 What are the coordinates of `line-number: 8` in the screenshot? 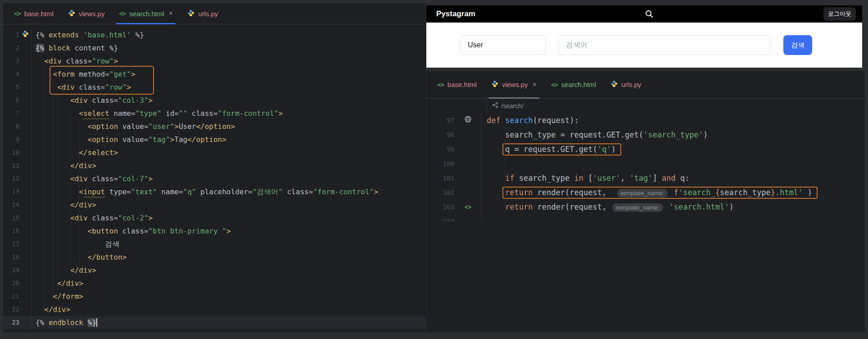 It's located at (11, 126).